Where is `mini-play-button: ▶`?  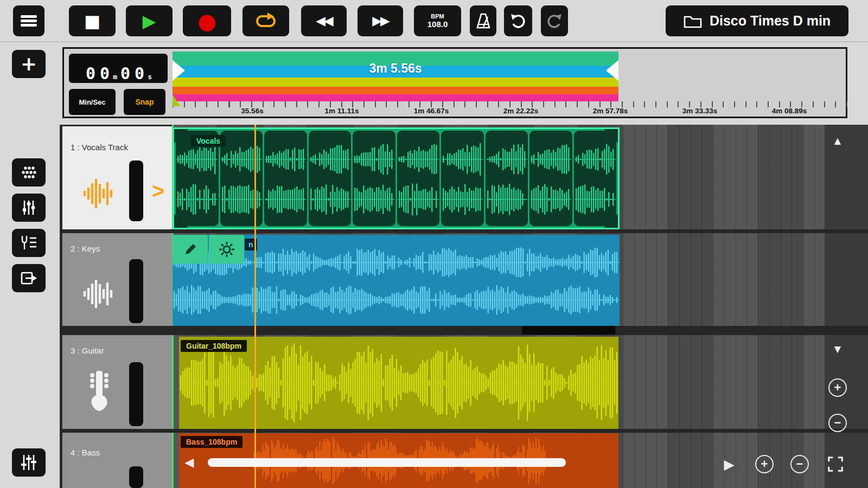 mini-play-button: ▶ is located at coordinates (729, 464).